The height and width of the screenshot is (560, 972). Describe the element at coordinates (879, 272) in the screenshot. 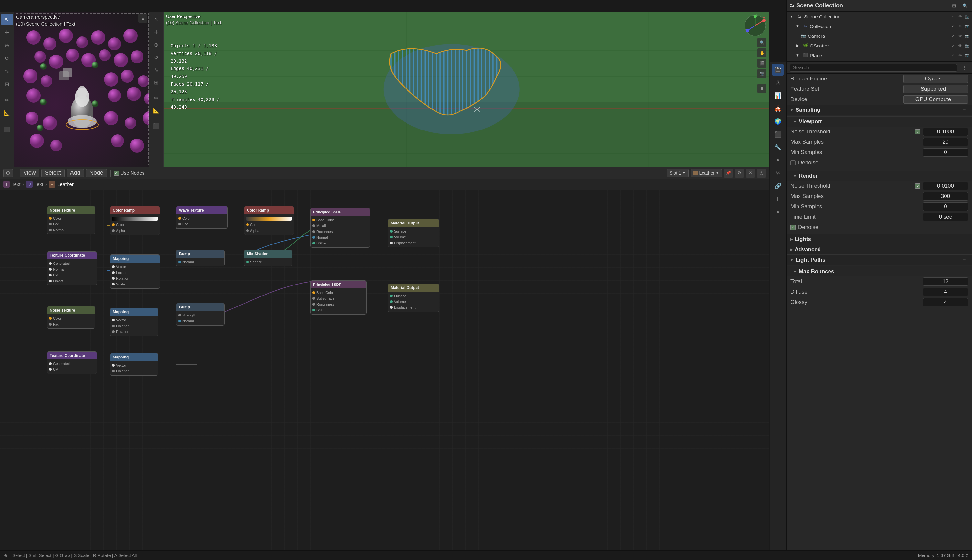

I see `max-bounces-subsection: ▼ Max Bounces` at that location.